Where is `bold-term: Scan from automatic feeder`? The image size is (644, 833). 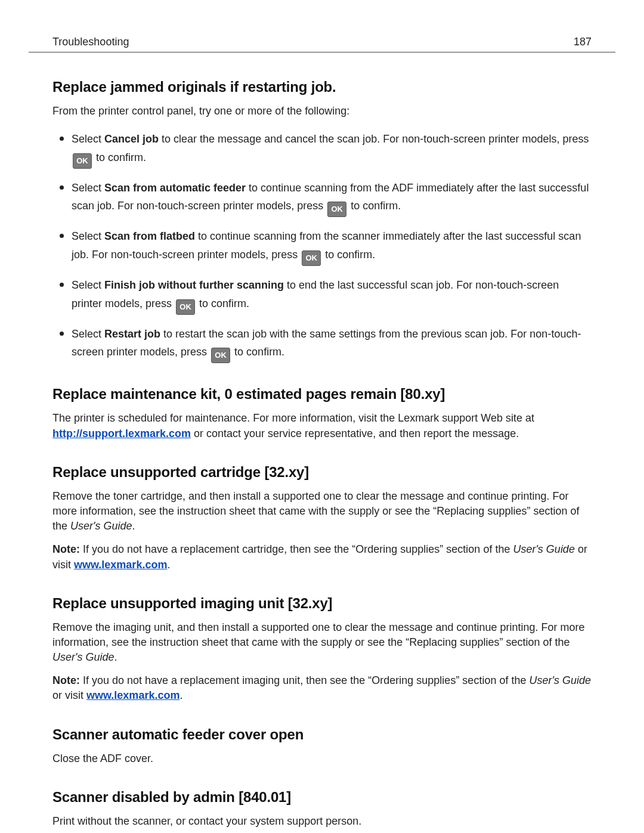
bold-term: Scan from automatic feeder is located at coordinates (175, 188).